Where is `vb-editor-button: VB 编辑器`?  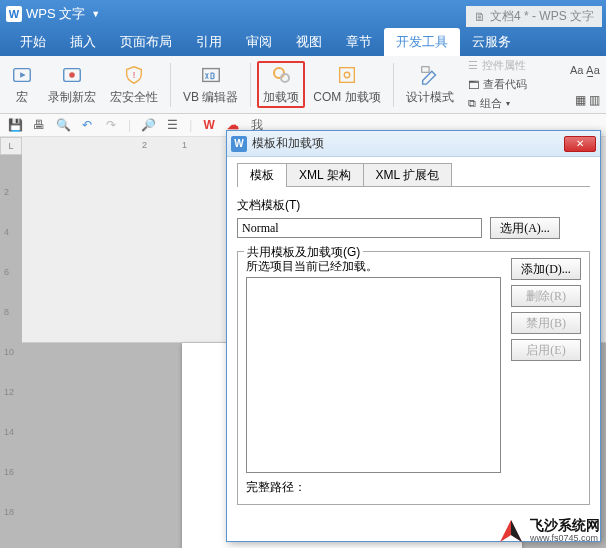
vb-editor-button: VB 编辑器 is located at coordinates (210, 84).